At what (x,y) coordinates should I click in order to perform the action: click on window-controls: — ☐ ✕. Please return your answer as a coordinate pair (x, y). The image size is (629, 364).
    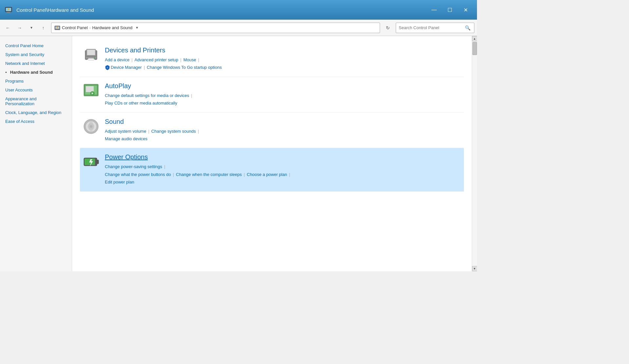
    Looking at the image, I should click on (450, 10).